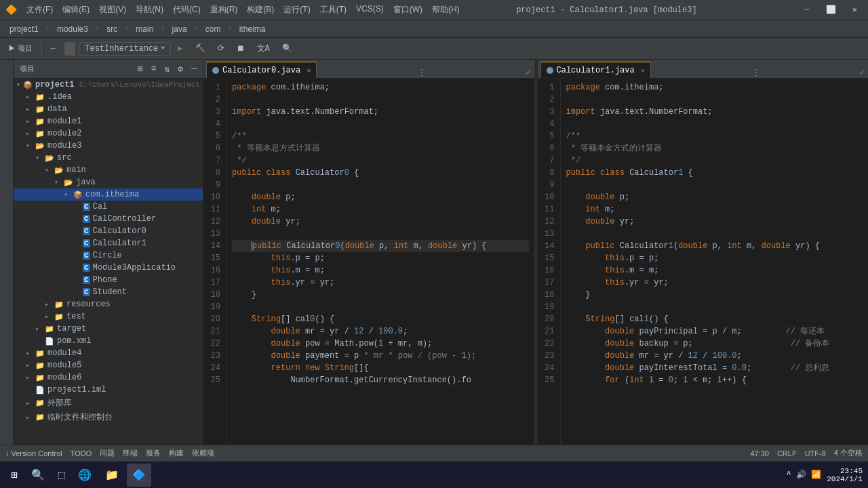 The height and width of the screenshot is (488, 868). Describe the element at coordinates (112, 29) in the screenshot. I see `breadcrumb-item: src` at that location.